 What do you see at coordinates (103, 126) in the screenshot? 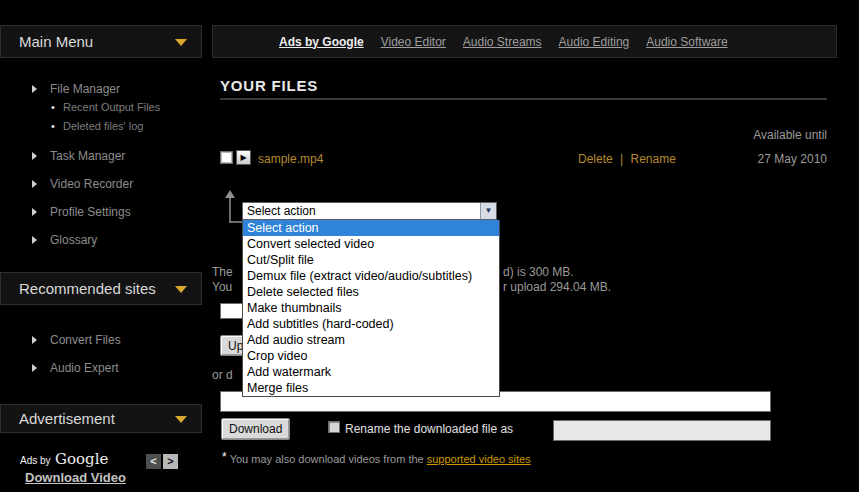
I see `sidebar-subitem-deleted-files-log: • Deleted files' log` at bounding box center [103, 126].